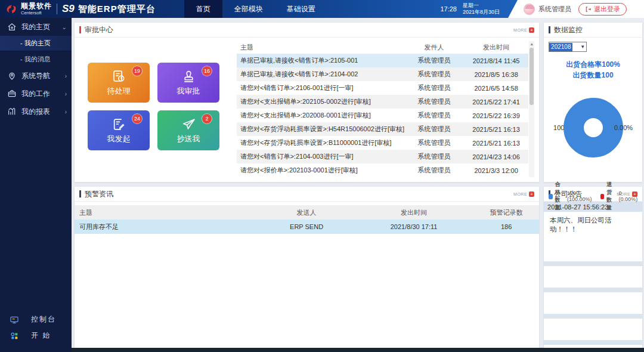 Image resolution: width=644 pixels, height=352 pixels. Describe the element at coordinates (550, 197) in the screenshot. I see `legend-swatch` at that location.